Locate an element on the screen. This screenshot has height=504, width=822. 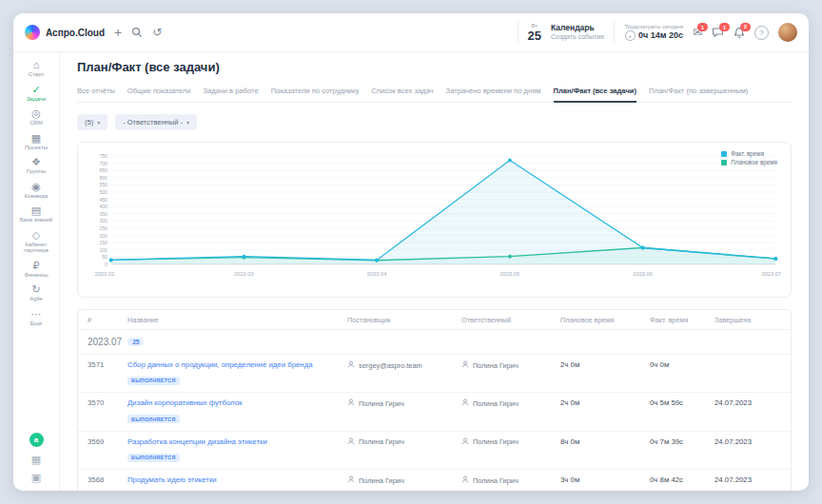
more-icon: ⋯ is located at coordinates (36, 314).